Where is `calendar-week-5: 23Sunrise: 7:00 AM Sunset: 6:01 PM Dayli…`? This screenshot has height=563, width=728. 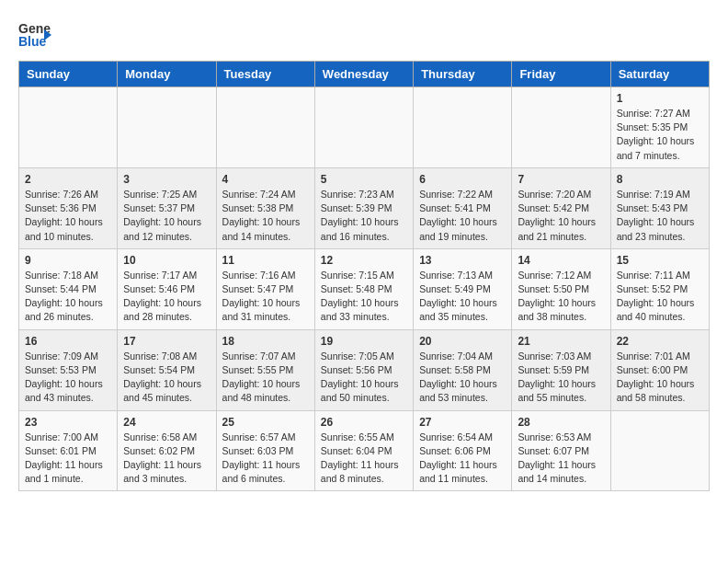 calendar-week-5: 23Sunrise: 7:00 AM Sunset: 6:01 PM Dayli… is located at coordinates (364, 451).